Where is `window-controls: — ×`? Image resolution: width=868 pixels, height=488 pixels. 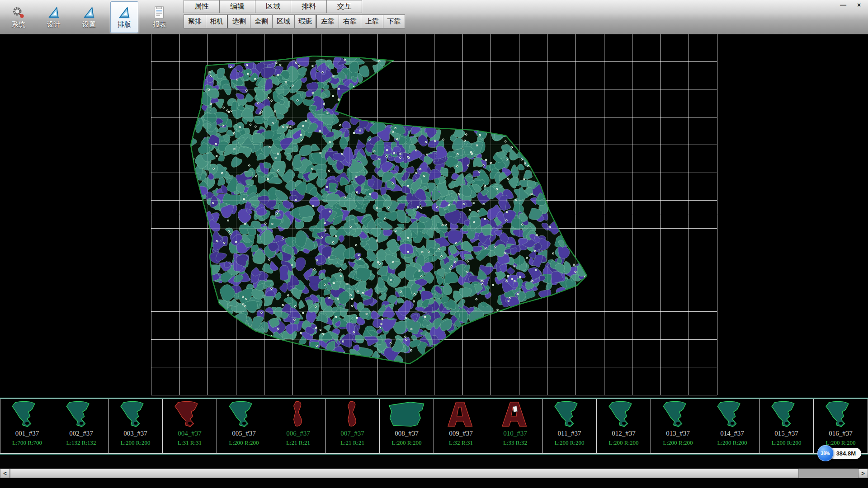
window-controls: — × is located at coordinates (851, 5).